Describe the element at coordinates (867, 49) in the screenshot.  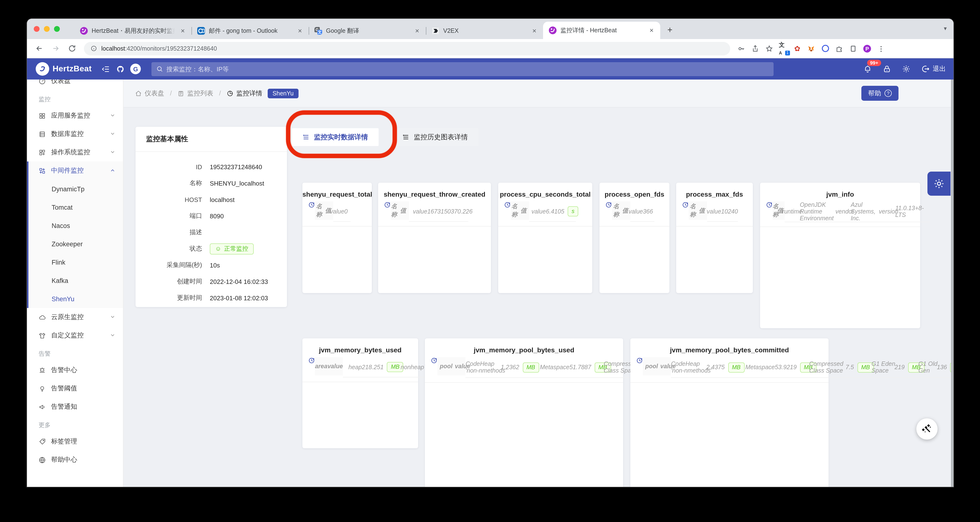
I see `profile-p-icon: P` at that location.